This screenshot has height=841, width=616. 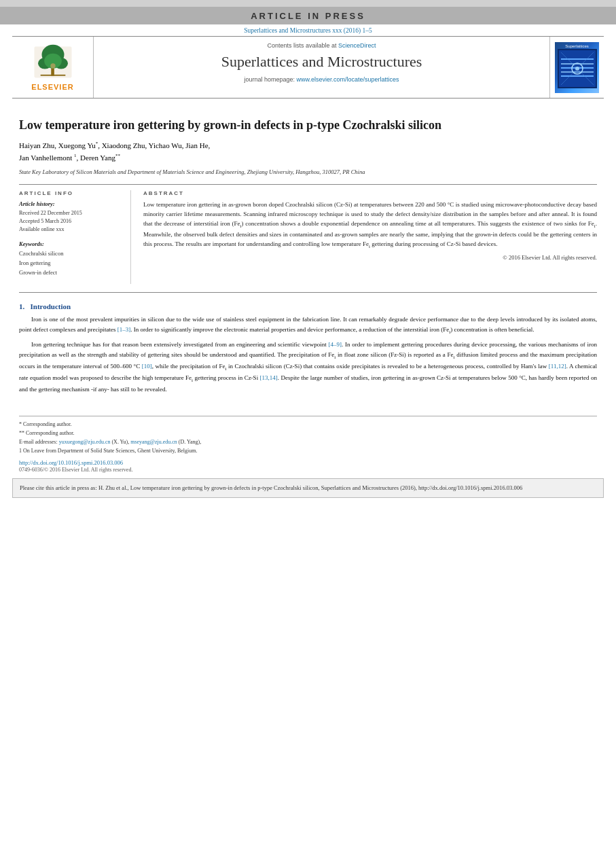 I want to click on elsevier-logo: ELSEVIER, so click(x=53, y=67).